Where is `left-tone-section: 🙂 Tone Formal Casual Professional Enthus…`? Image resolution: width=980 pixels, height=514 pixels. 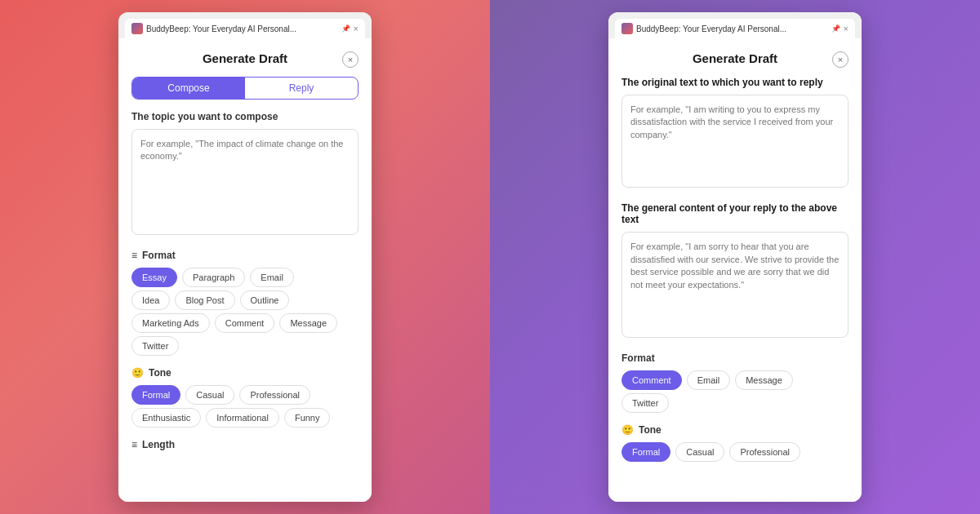 left-tone-section: 🙂 Tone Formal Casual Professional Enthus… is located at coordinates (245, 397).